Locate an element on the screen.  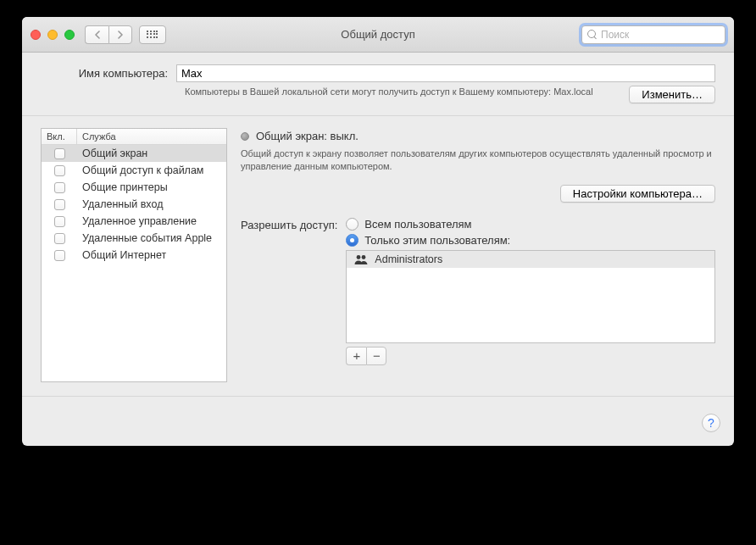
service-item-remote-login: Удаленный вход is located at coordinates (134, 204).